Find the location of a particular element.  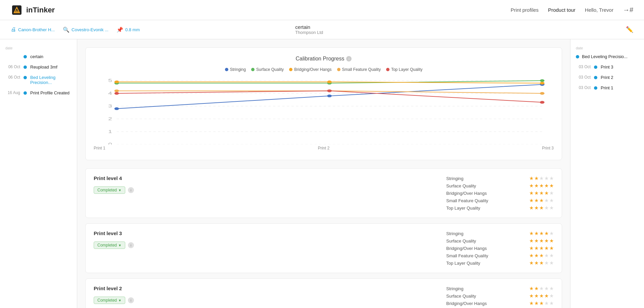

rating-label: Surface Quality is located at coordinates (486, 186).